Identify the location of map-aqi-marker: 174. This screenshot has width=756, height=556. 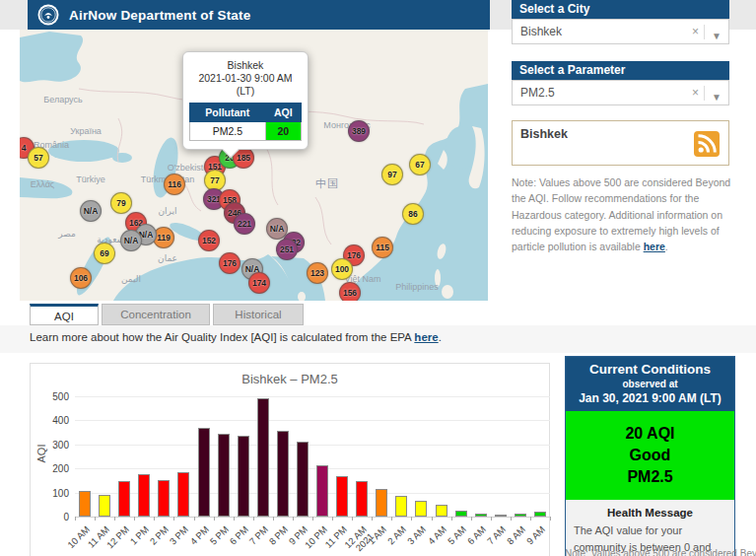
(259, 283).